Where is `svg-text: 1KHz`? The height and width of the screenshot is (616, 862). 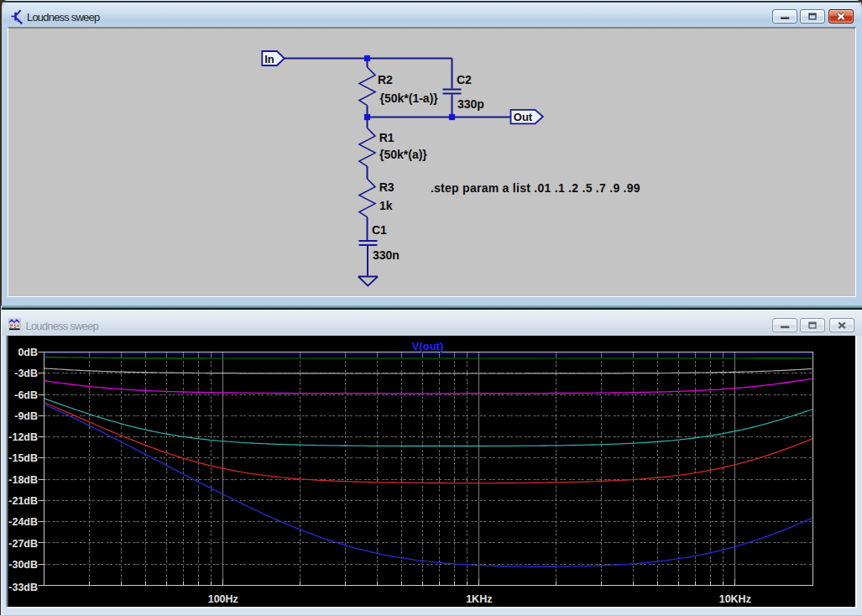 svg-text: 1KHz is located at coordinates (478, 599).